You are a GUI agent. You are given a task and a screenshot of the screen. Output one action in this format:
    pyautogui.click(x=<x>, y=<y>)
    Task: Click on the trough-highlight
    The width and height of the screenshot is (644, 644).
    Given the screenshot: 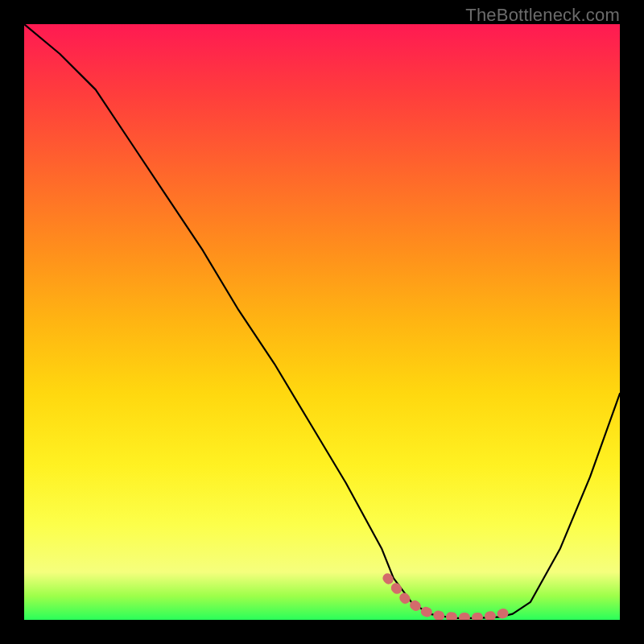 What is the action you would take?
    pyautogui.click(x=449, y=597)
    